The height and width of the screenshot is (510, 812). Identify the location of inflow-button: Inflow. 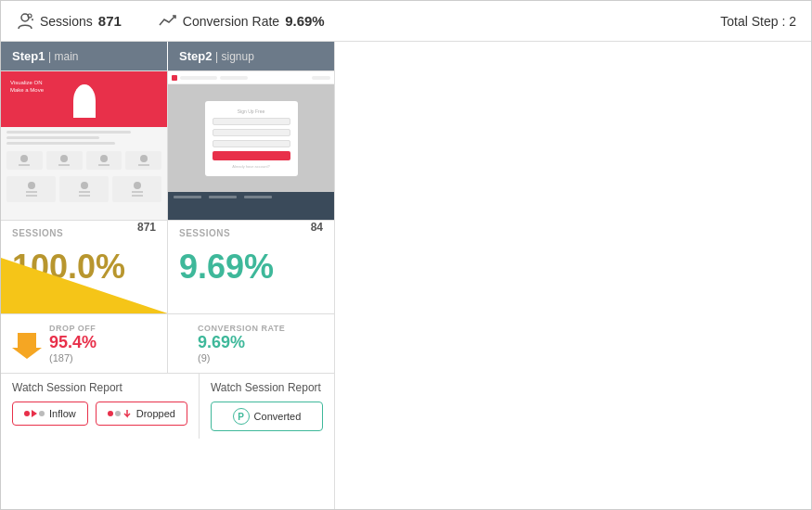
(50, 414).